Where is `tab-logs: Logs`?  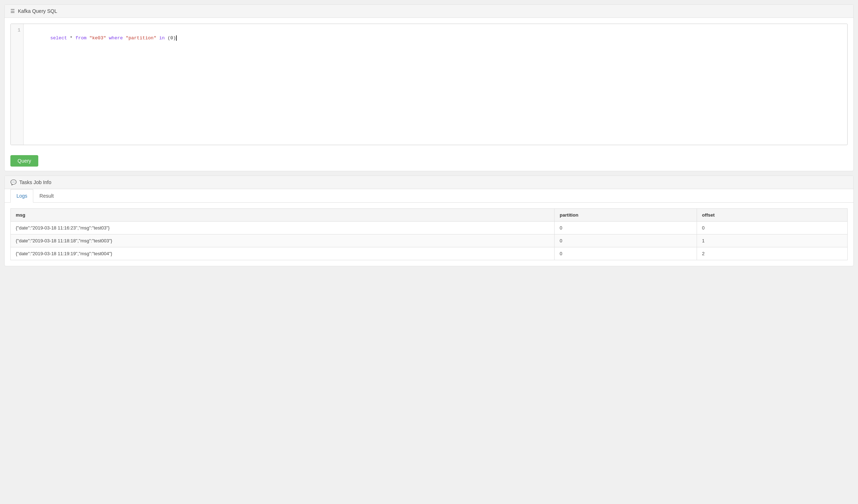
tab-logs: Logs is located at coordinates (22, 196).